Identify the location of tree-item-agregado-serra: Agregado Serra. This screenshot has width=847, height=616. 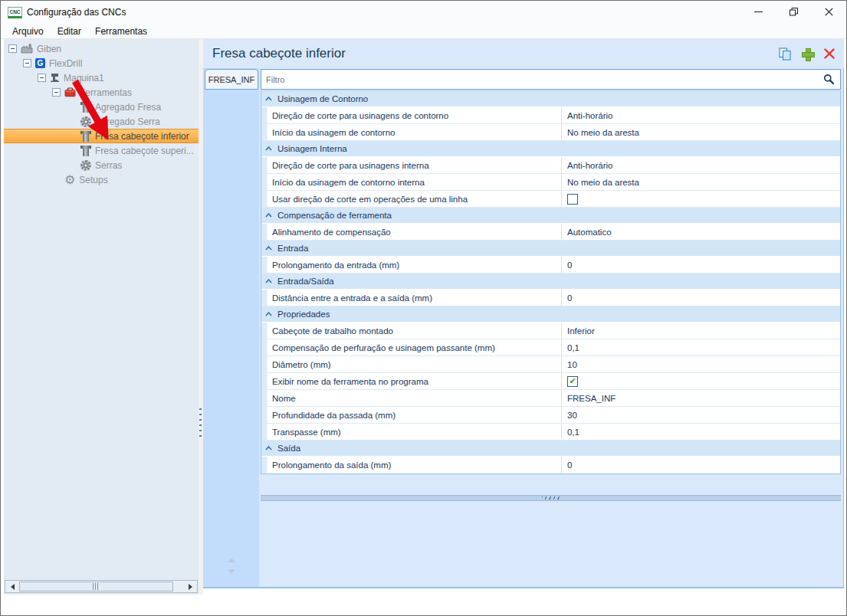
(101, 121).